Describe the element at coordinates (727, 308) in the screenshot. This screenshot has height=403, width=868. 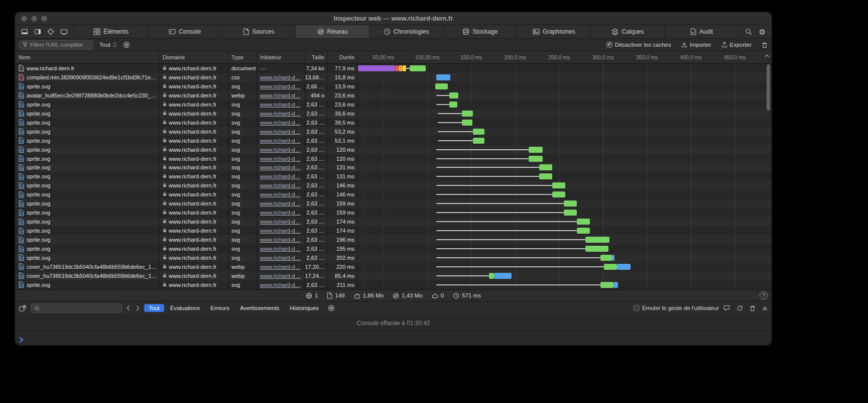
I see `console-messages-icon` at that location.